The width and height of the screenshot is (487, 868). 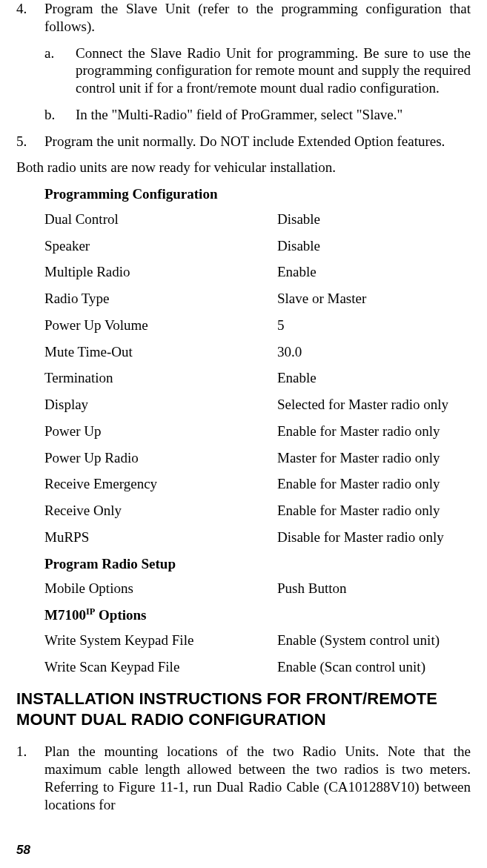 I want to click on config-key: Write Scan Keypad File, so click(x=161, y=667).